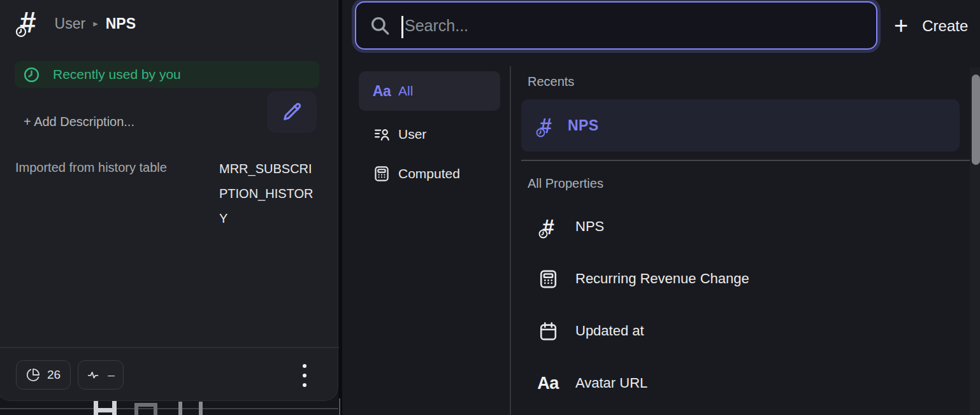 This screenshot has width=980, height=415. What do you see at coordinates (78, 22) in the screenshot?
I see `property-header: # User ▸ NPS` at bounding box center [78, 22].